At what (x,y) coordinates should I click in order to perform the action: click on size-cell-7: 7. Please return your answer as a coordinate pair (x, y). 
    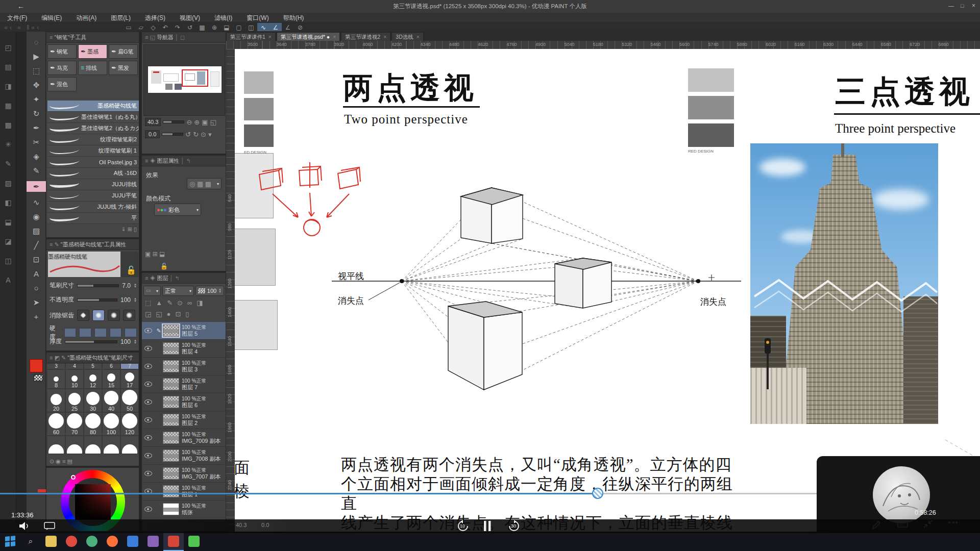
    Looking at the image, I should click on (130, 366).